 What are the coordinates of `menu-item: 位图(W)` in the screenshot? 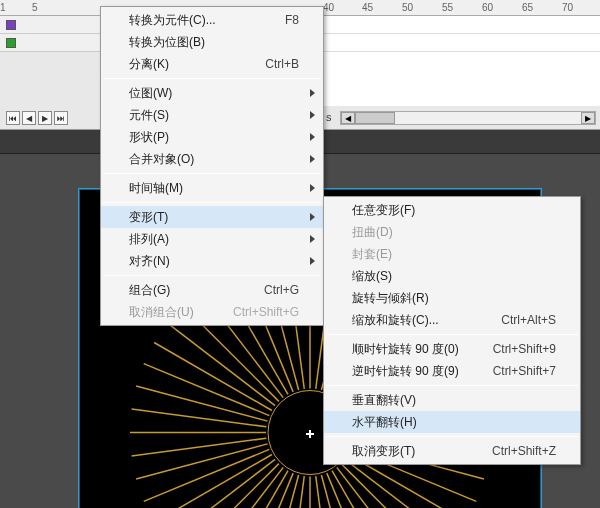 It's located at (212, 93).